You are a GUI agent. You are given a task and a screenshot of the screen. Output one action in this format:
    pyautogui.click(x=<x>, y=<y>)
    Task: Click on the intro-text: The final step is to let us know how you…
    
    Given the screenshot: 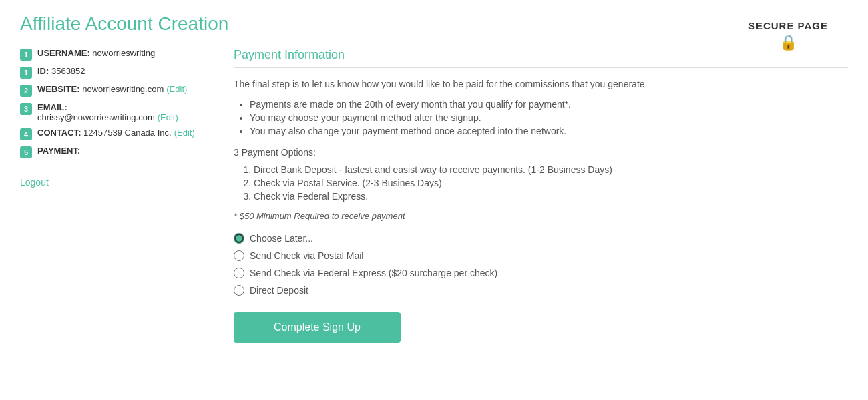 What is the action you would take?
    pyautogui.click(x=541, y=84)
    